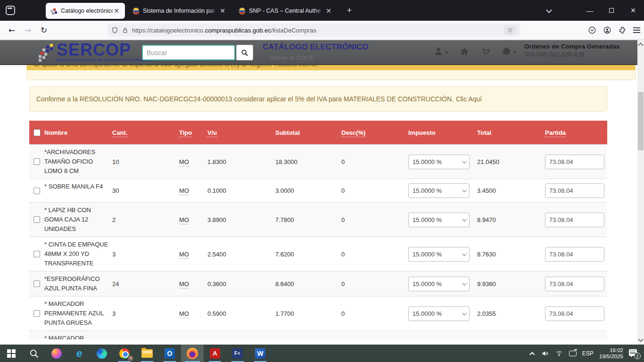 This screenshot has height=362, width=644. What do you see at coordinates (532, 354) in the screenshot?
I see `tray-expand-chevron-icon` at bounding box center [532, 354].